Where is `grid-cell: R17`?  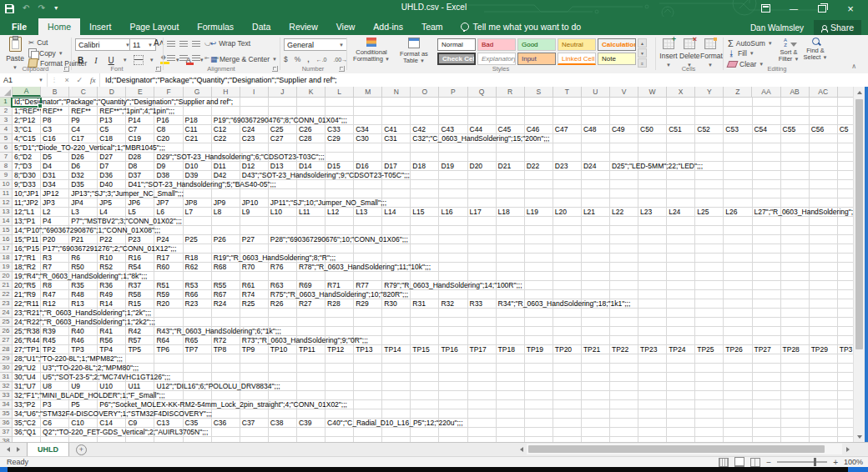 grid-cell: R17 is located at coordinates (169, 258).